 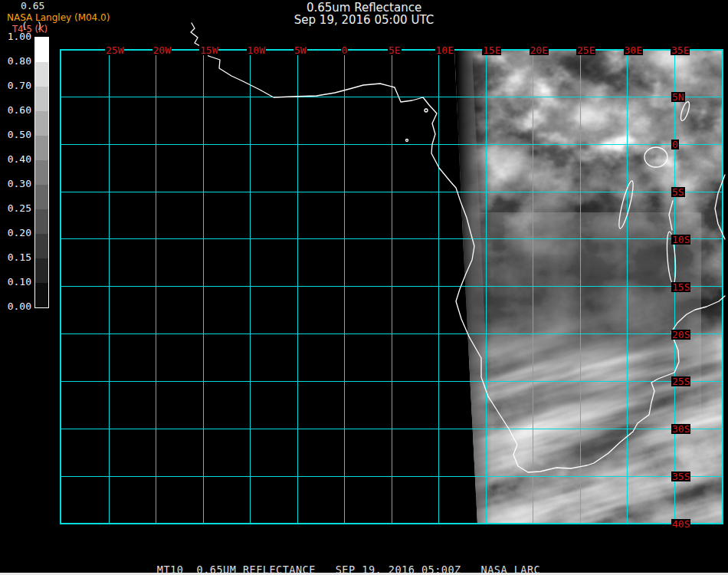 I want to click on lon-label: 5E, so click(x=395, y=51).